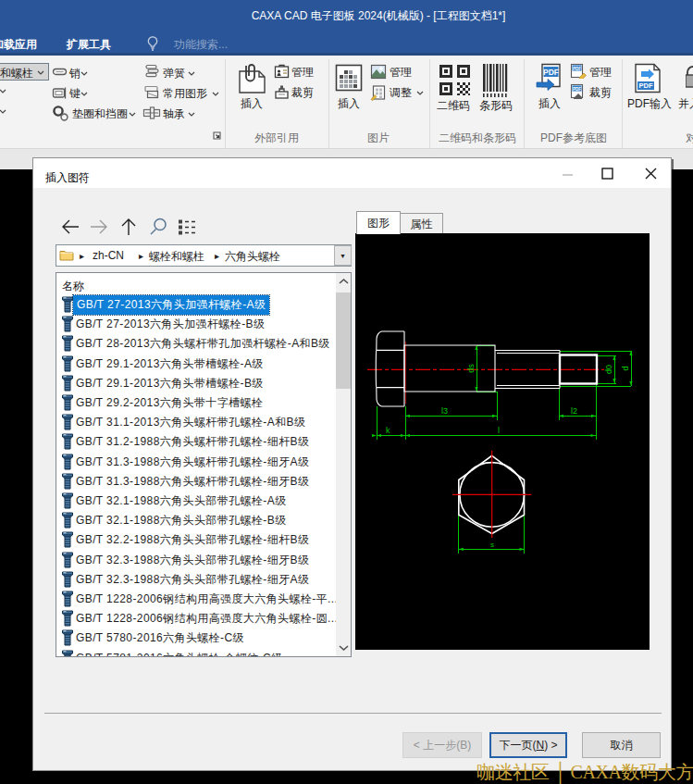 This screenshot has width=693, height=784. I want to click on svg-text: l2, so click(574, 411).